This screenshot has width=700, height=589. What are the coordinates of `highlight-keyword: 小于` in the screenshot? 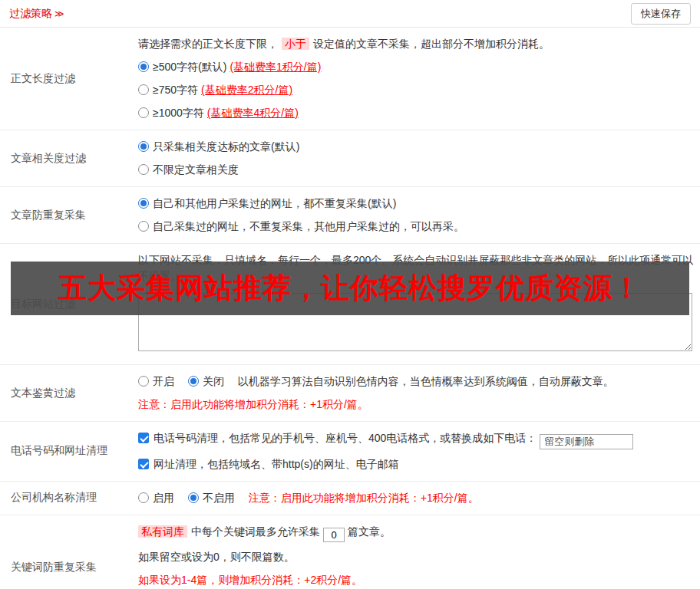 It's located at (296, 44).